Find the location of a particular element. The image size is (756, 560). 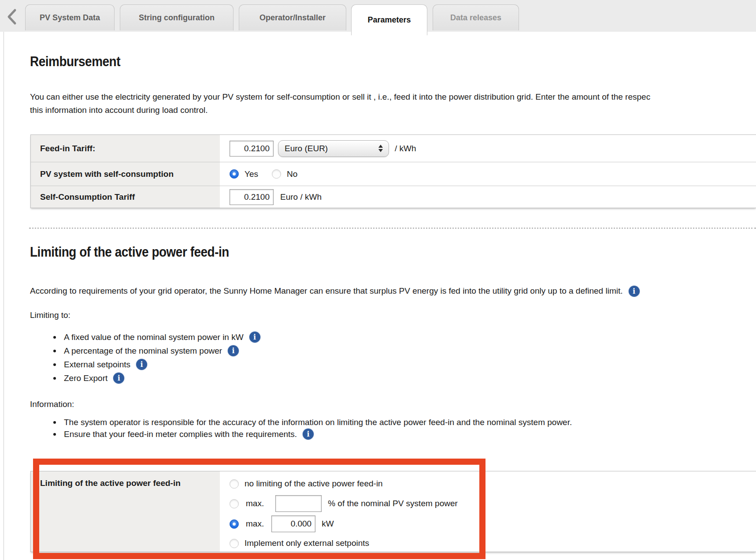

table-row-self-consumption: PV system with self-consumption Yes No is located at coordinates (393, 174).